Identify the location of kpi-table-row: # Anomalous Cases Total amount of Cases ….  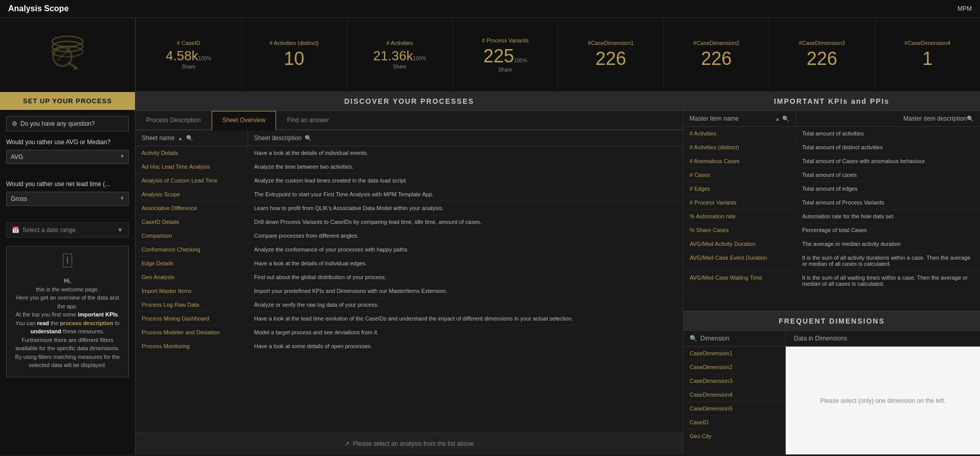
(832, 162).